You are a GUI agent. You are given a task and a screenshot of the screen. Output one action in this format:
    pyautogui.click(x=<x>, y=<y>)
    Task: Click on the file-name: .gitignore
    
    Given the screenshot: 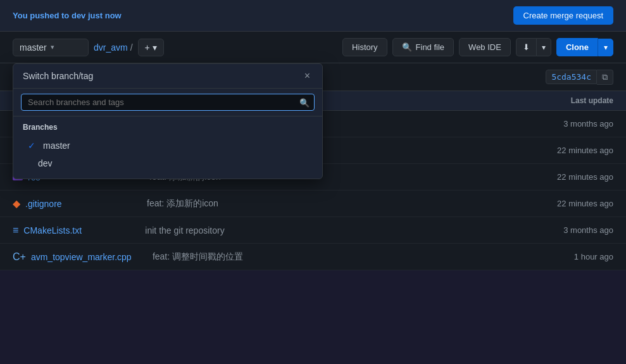 What is the action you would take?
    pyautogui.click(x=86, y=204)
    